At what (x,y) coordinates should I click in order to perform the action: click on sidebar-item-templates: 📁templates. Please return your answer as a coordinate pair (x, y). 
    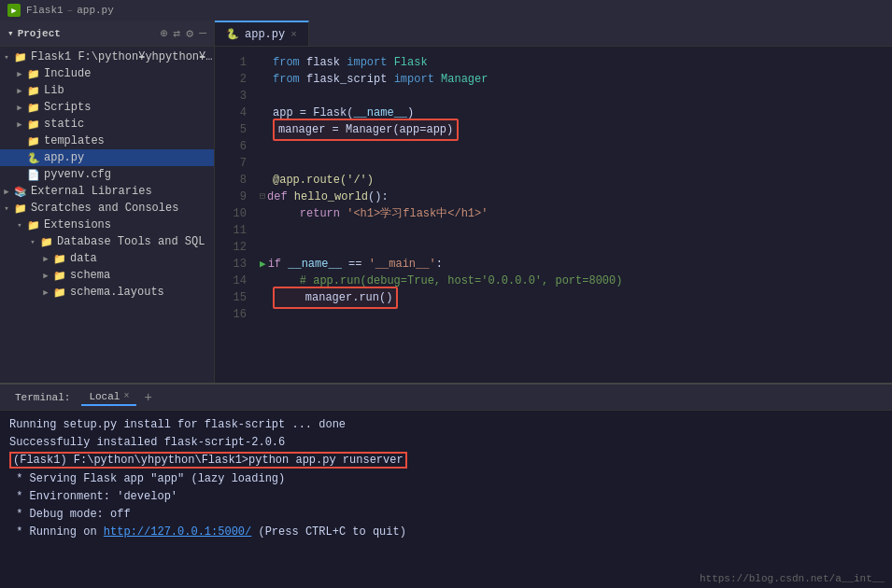
    Looking at the image, I should click on (106, 141).